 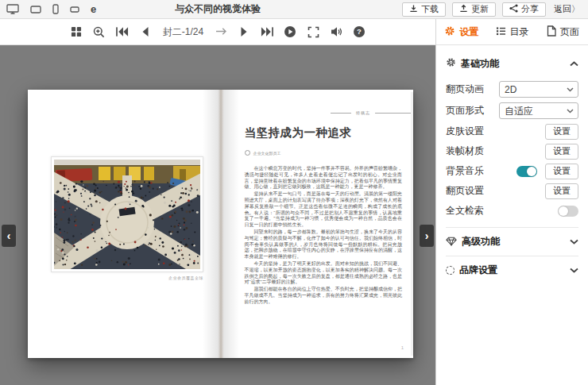 What do you see at coordinates (562, 132) in the screenshot?
I see `skin-settings-button: 设置` at bounding box center [562, 132].